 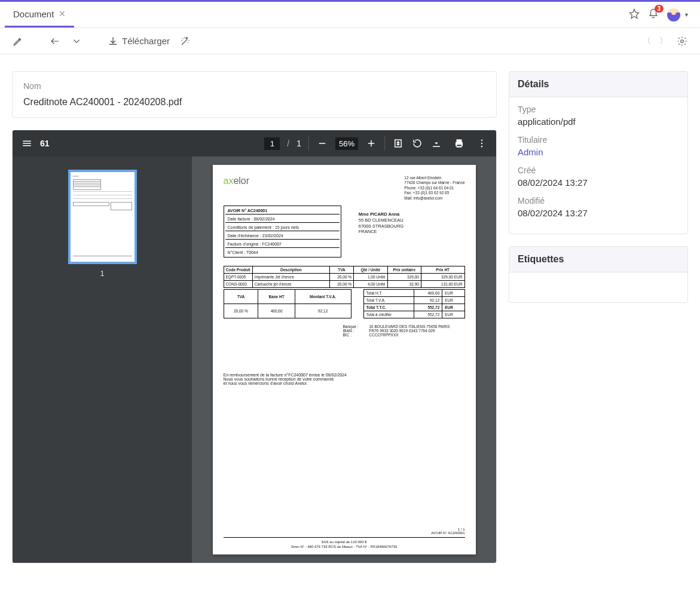 What do you see at coordinates (322, 143) in the screenshot?
I see `zoom-out-icon` at bounding box center [322, 143].